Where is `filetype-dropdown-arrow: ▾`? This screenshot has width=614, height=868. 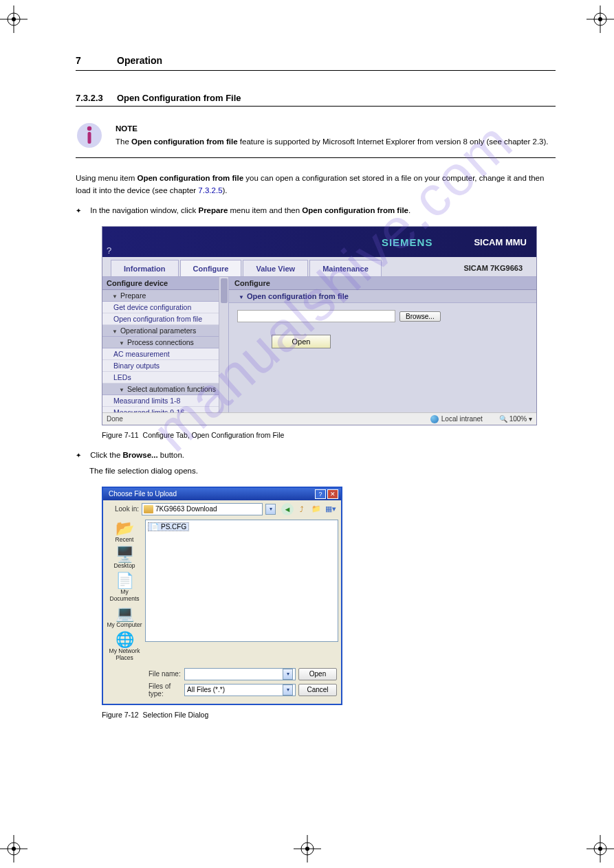 filetype-dropdown-arrow: ▾ is located at coordinates (287, 690).